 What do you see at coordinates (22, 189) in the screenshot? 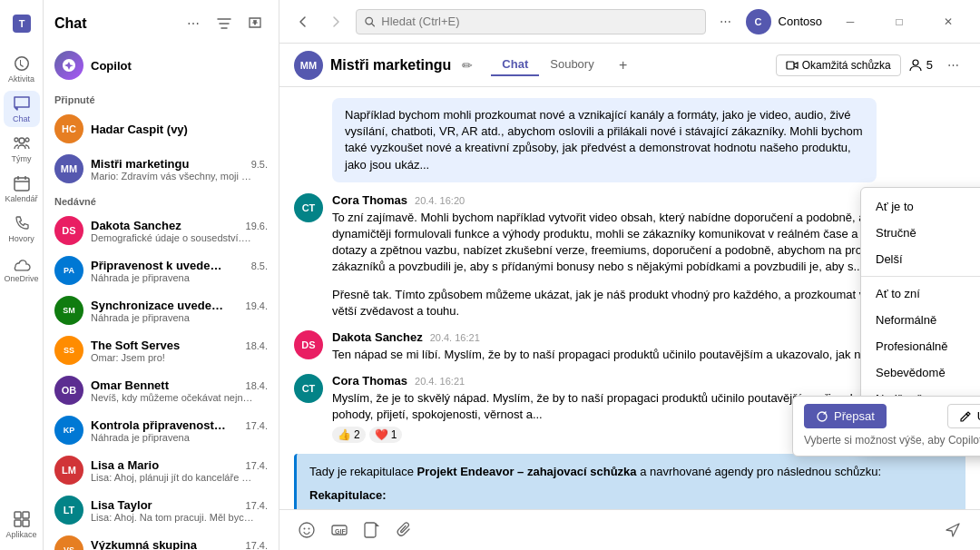
I see `sidebar-item-calendar: Kalendář` at bounding box center [22, 189].